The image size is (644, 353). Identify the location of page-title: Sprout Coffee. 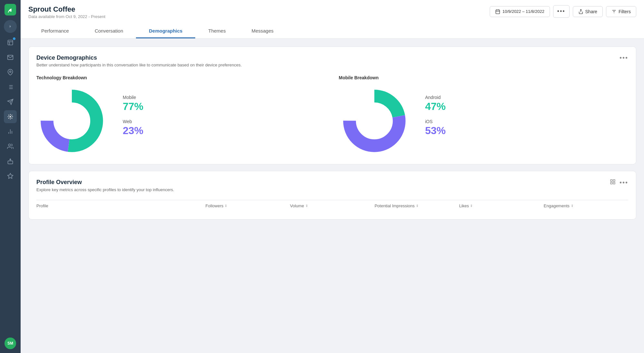
(67, 9).